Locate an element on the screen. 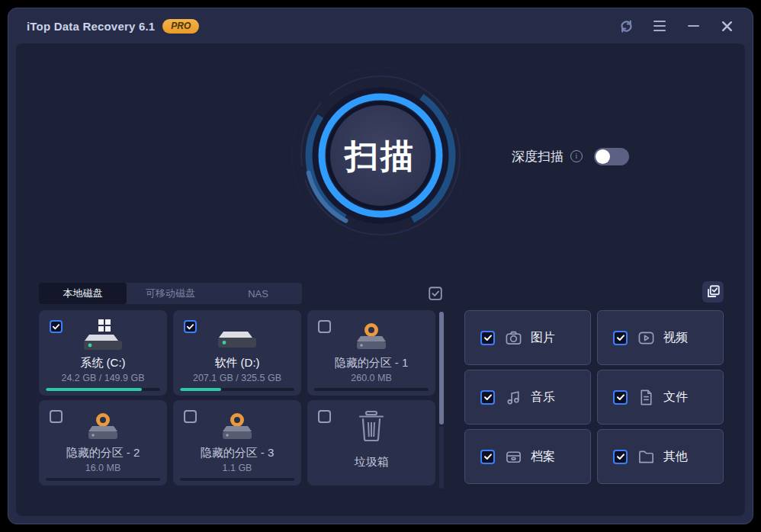 The image size is (761, 532). select-all-disks-icon is located at coordinates (435, 293).